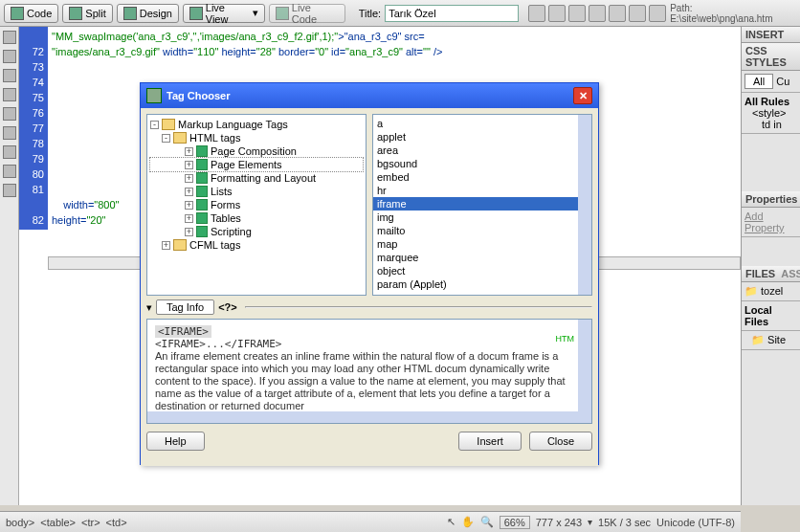  What do you see at coordinates (482, 137) in the screenshot?
I see `list-item: applet` at bounding box center [482, 137].